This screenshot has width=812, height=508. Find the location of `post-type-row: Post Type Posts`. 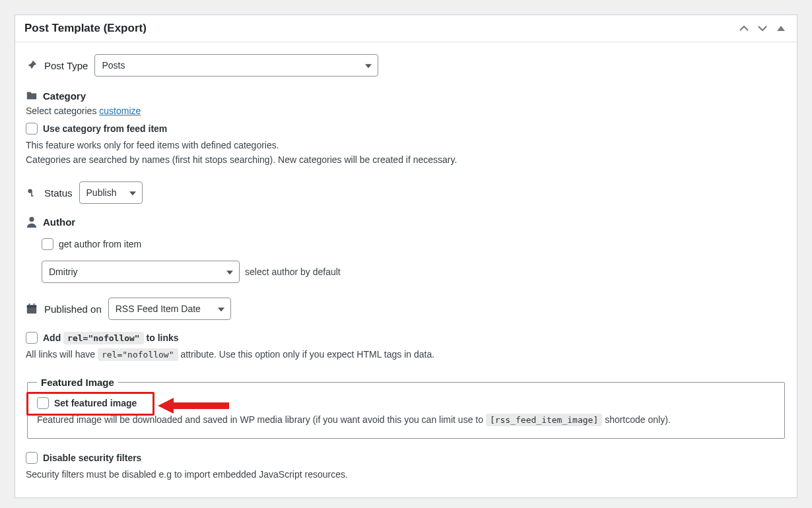

post-type-row: Post Type Posts is located at coordinates (406, 65).